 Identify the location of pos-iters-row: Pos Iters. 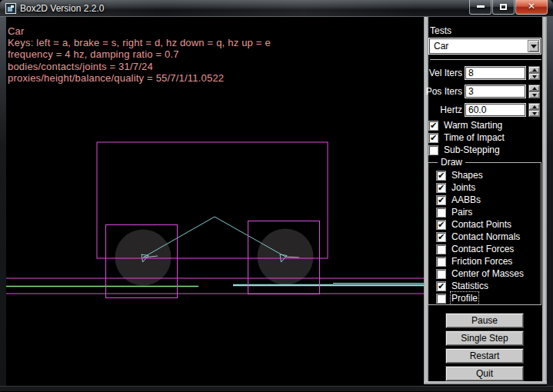
(485, 91).